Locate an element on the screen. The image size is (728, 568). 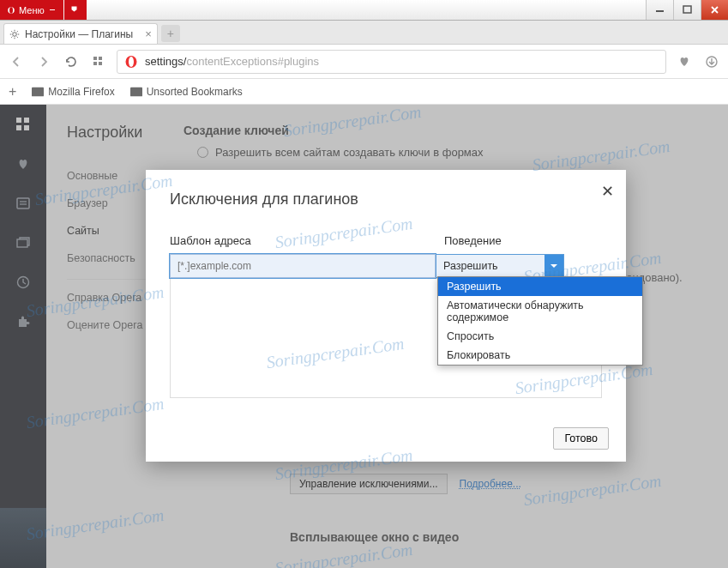
speed-dial-tab is located at coordinates (75, 10).